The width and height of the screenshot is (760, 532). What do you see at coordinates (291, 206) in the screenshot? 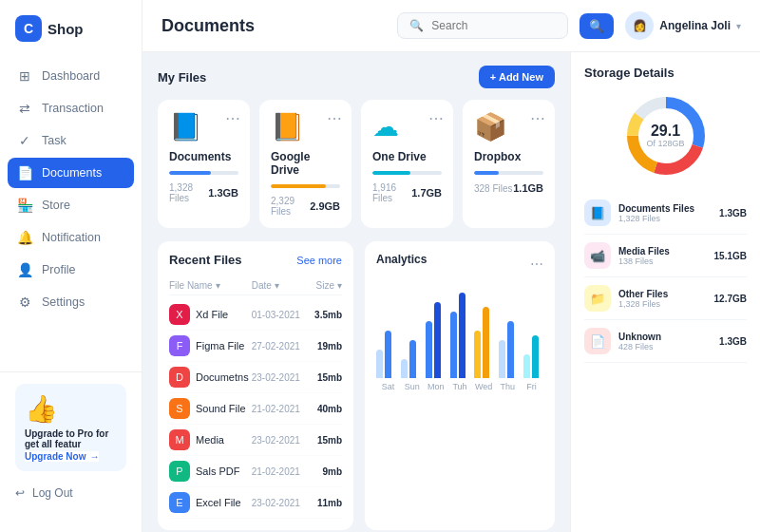
I see `card-files: 2,329 Files` at bounding box center [291, 206].